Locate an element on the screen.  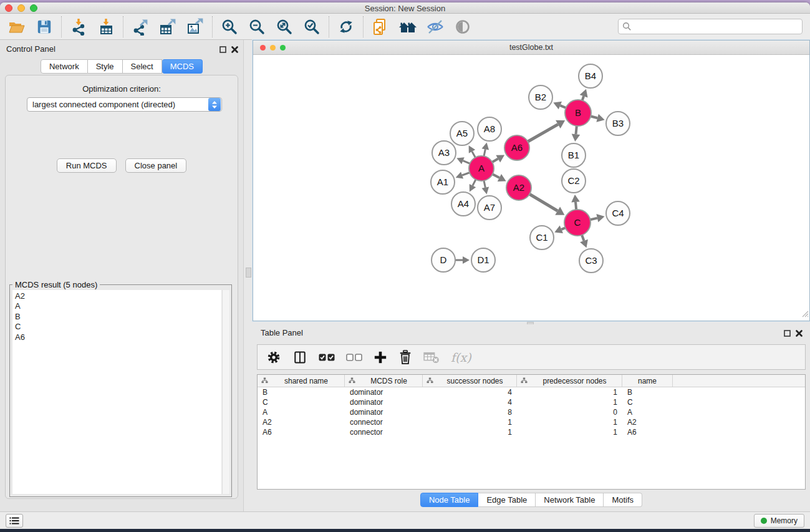
search-input is located at coordinates (710, 26).